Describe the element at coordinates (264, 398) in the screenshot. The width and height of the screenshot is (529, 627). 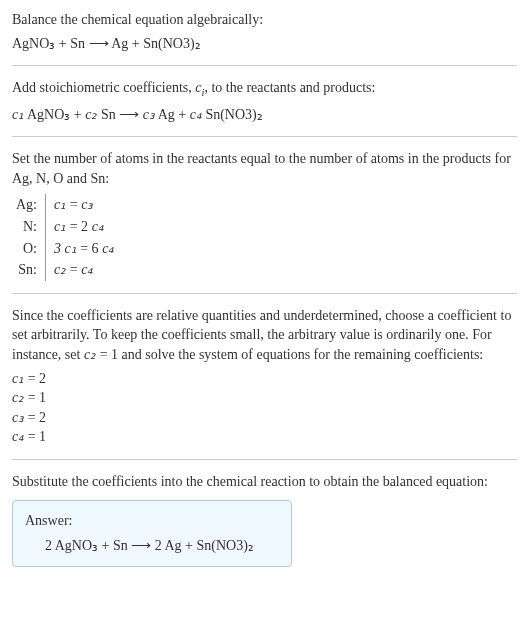
I see `coeff-line: c₂ = 1` at that location.